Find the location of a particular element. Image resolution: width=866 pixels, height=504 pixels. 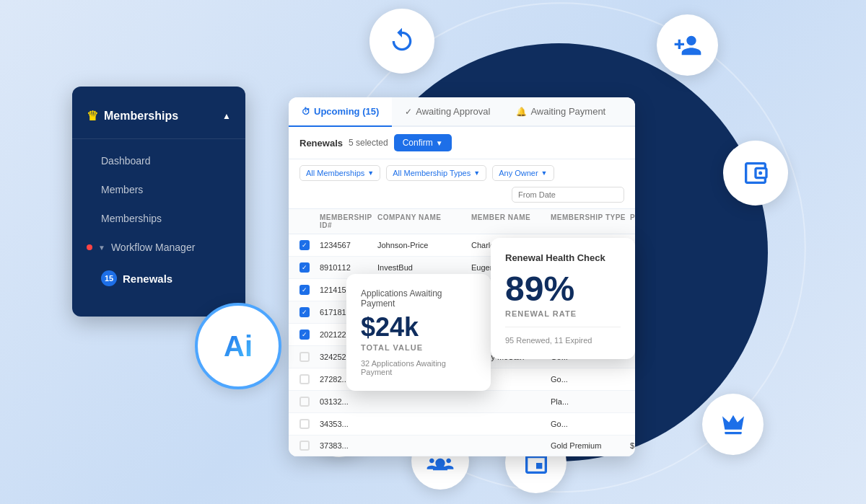

renewals-bar: Renewals 5 selected Confirm ▼ is located at coordinates (462, 143).